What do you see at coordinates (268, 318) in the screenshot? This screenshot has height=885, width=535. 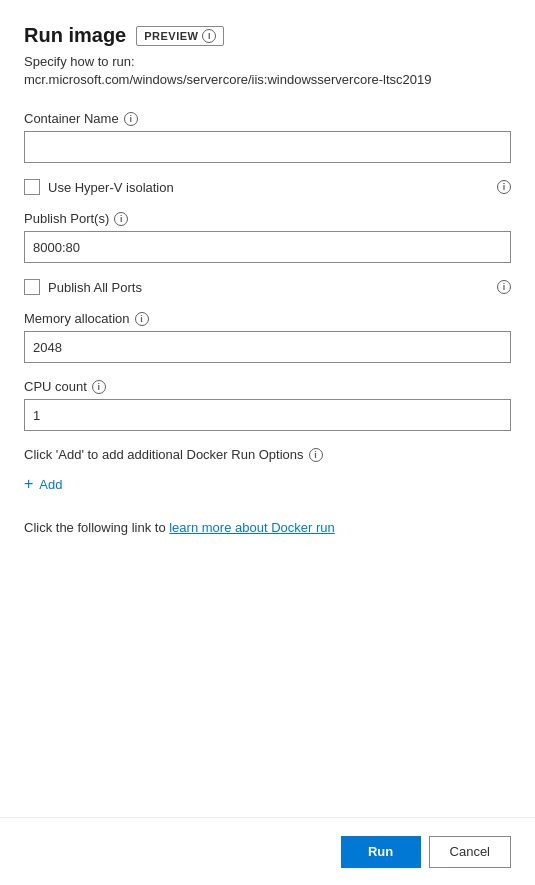 I see `memory-allocation-label: Memory allocation i` at bounding box center [268, 318].